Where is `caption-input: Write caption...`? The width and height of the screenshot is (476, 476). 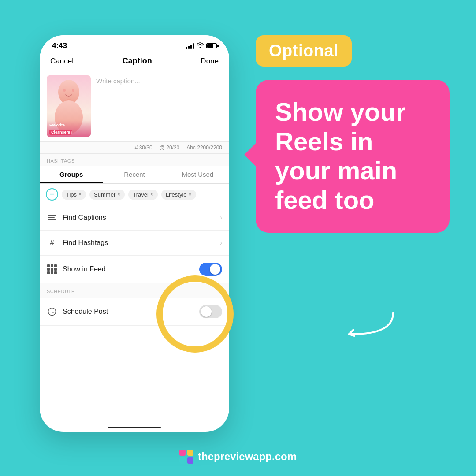
caption-input: Write caption... is located at coordinates (159, 106).